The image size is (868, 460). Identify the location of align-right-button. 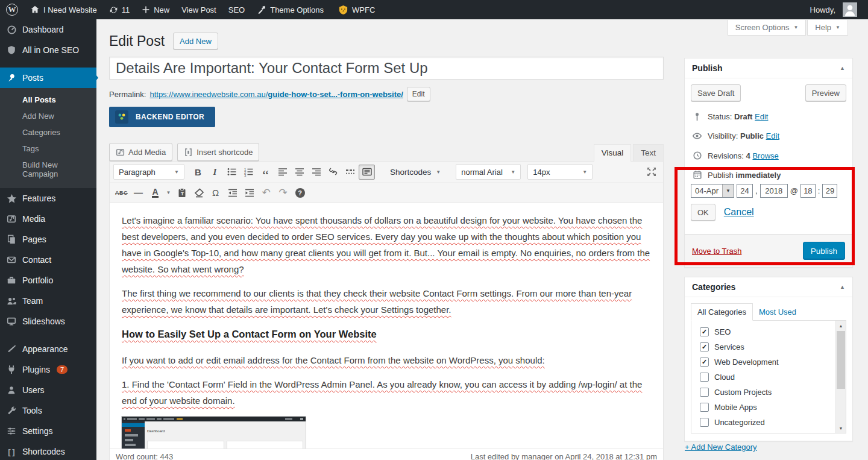
(316, 172).